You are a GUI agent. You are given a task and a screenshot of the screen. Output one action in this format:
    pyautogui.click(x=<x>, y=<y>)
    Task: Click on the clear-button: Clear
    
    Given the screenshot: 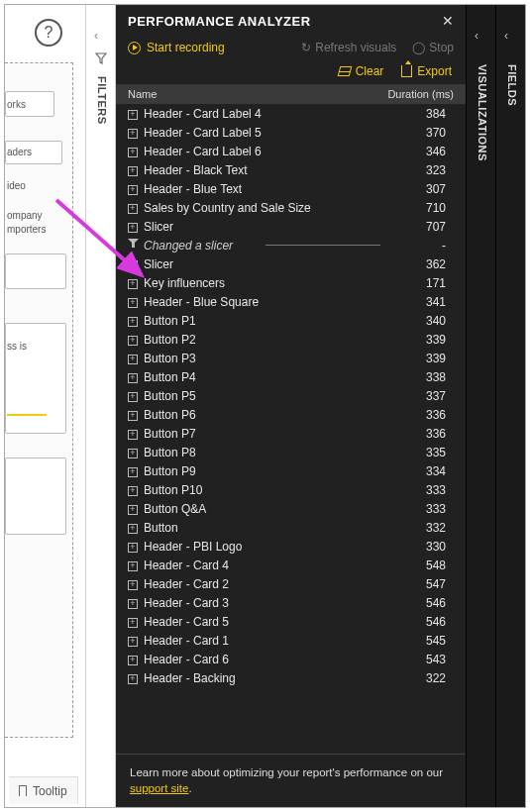 What is the action you would take?
    pyautogui.click(x=362, y=71)
    